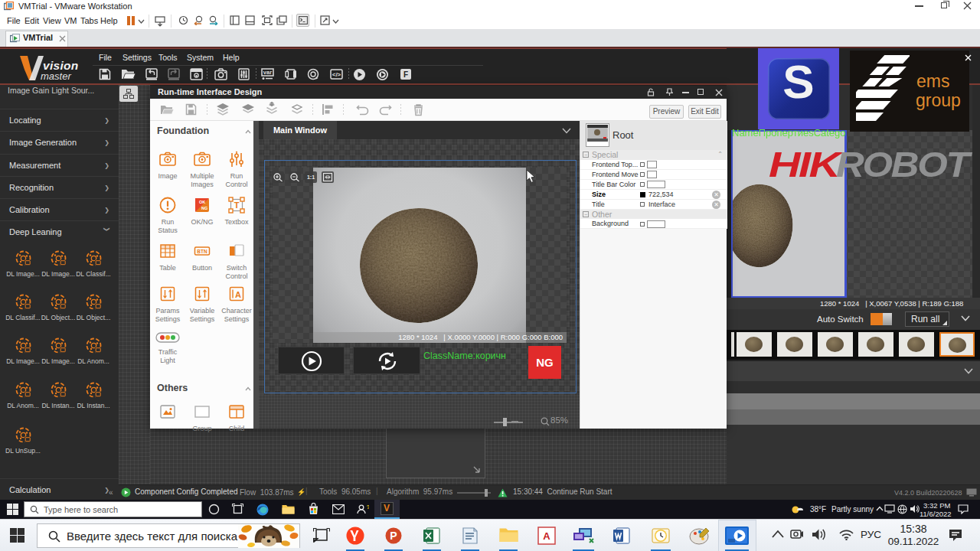 This screenshot has height=551, width=980. Describe the element at coordinates (238, 295) in the screenshot. I see `svg-text: A` at that location.